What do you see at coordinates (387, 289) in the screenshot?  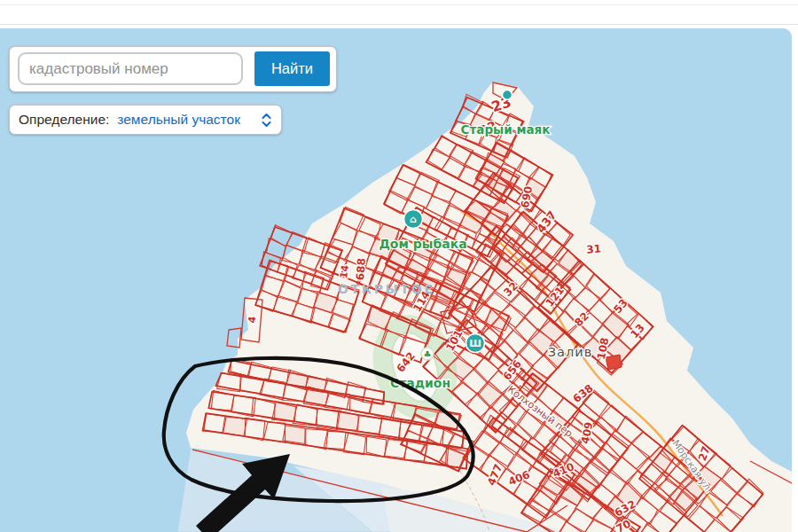 I see `locality-watermark-label: ОТКРЫТОЕ` at bounding box center [387, 289].